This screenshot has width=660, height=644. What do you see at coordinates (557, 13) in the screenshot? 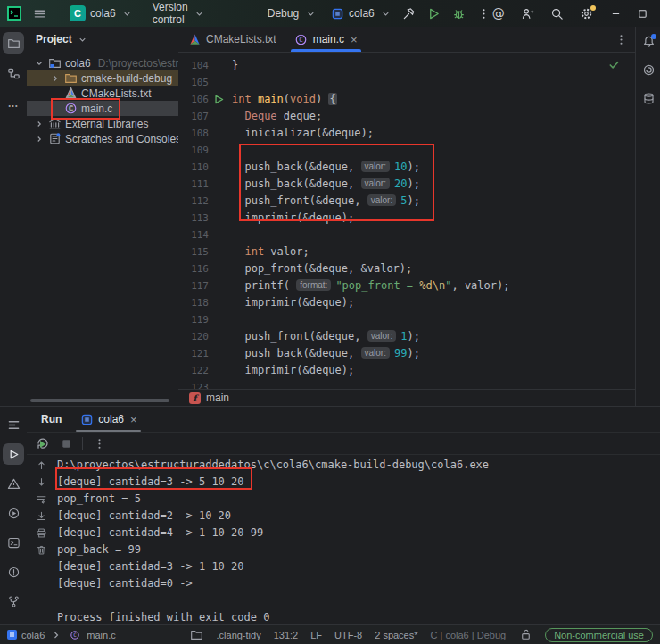
I see `search-icon` at bounding box center [557, 13].